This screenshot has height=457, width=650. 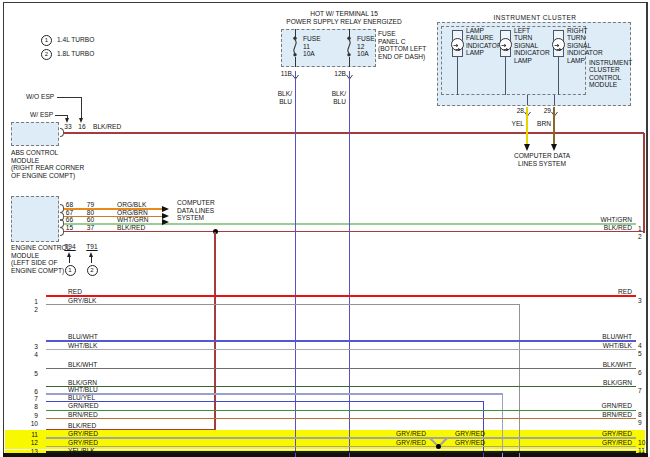 I want to click on w-esp-label: W/ ESP, so click(x=42, y=114).